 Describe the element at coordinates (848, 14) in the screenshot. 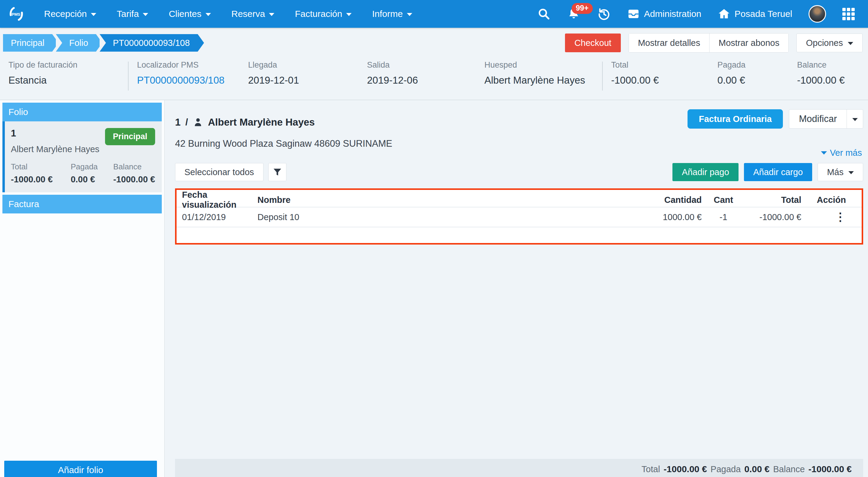

I see `apps-grid-icon` at that location.